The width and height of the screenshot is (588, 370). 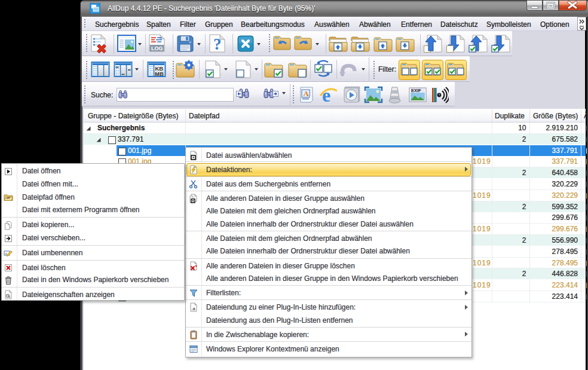 I want to click on svg-text: x, so click(x=6, y=253).